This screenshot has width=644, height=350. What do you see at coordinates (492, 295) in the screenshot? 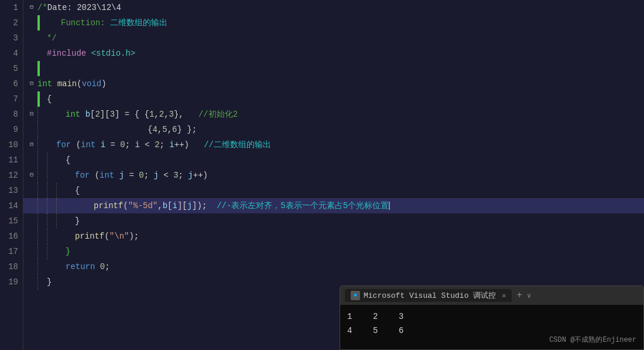
I see `terminal-tab-bar: ■ Microsoft Visual Studio 调试控 ✕ + ∨` at bounding box center [492, 295].